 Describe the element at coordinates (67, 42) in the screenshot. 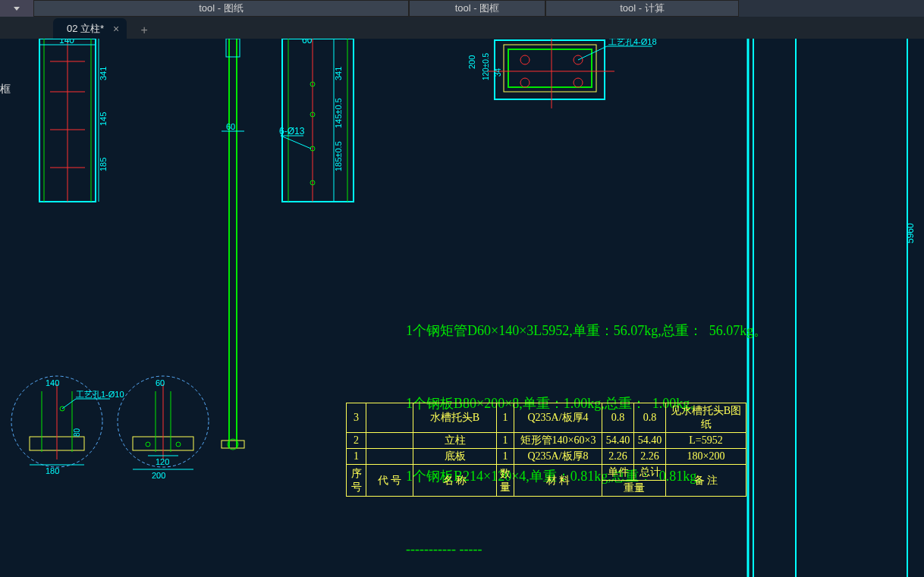

I see `dim-140a: 140` at that location.